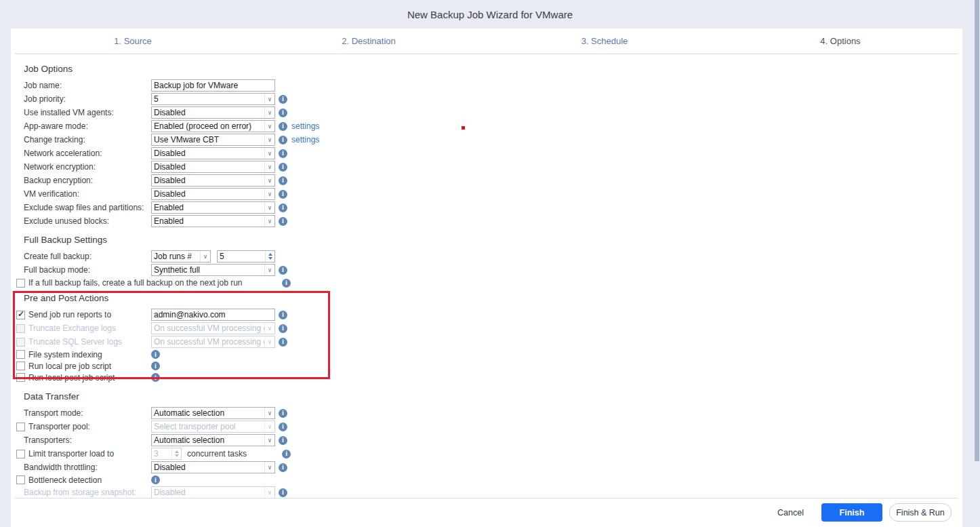 The width and height of the screenshot is (980, 527). Describe the element at coordinates (493, 298) in the screenshot. I see `section-title-pre-post: Pre and Post Actions` at that location.